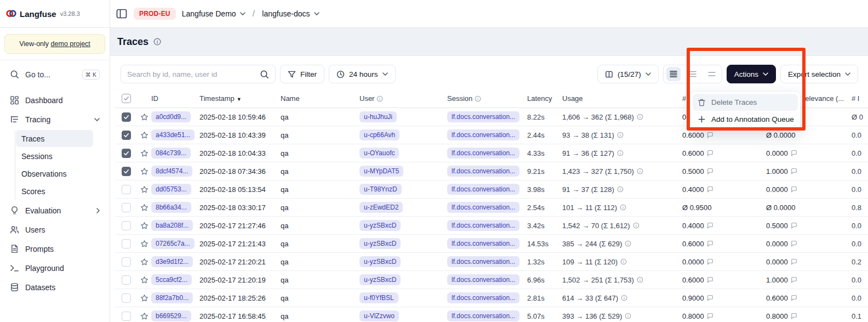 The height and width of the screenshot is (322, 868). Describe the element at coordinates (693, 74) in the screenshot. I see `row-height-medium-button` at that location.